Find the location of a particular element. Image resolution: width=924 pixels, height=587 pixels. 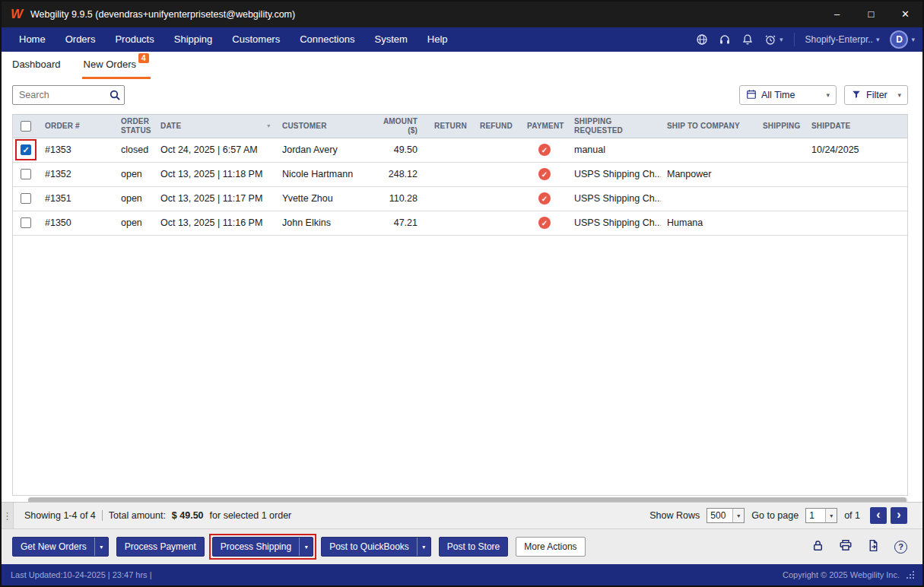

get-new-orders-button: Get New Orders ▾ is located at coordinates (61, 547).